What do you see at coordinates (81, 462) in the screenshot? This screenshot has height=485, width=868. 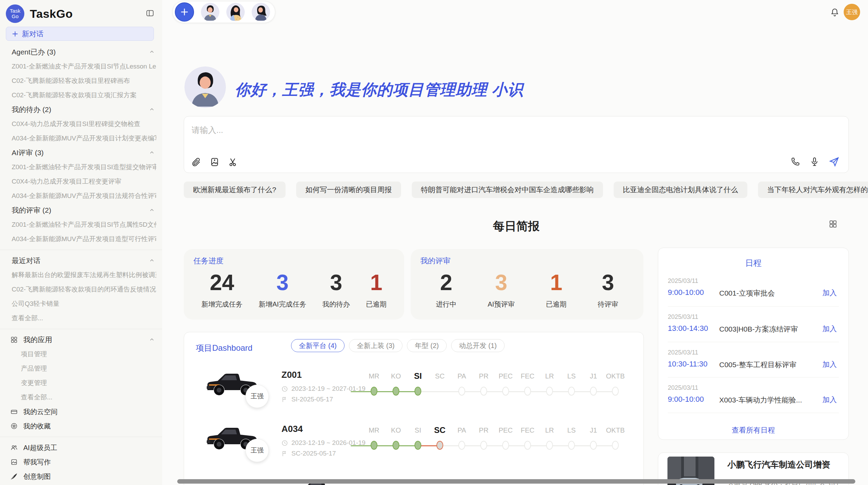 I see `sidebar-item-help-me-write: 帮我写作` at bounding box center [81, 462].